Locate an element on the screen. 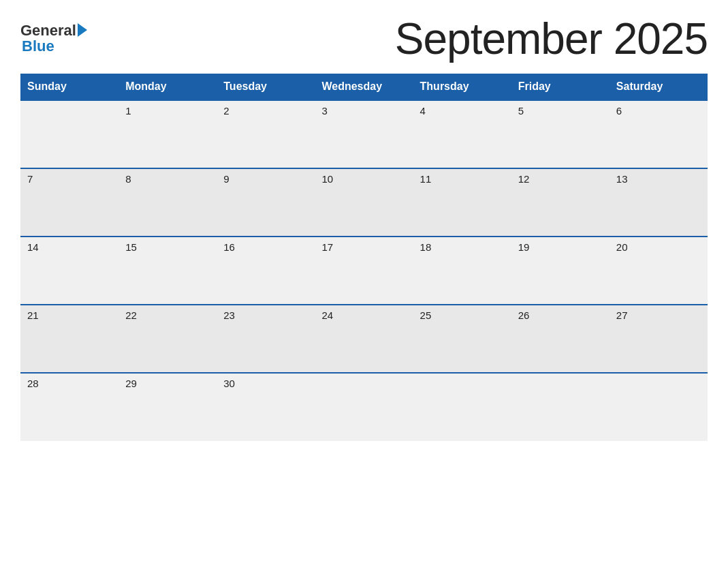  day-number: 3 is located at coordinates (324, 110).